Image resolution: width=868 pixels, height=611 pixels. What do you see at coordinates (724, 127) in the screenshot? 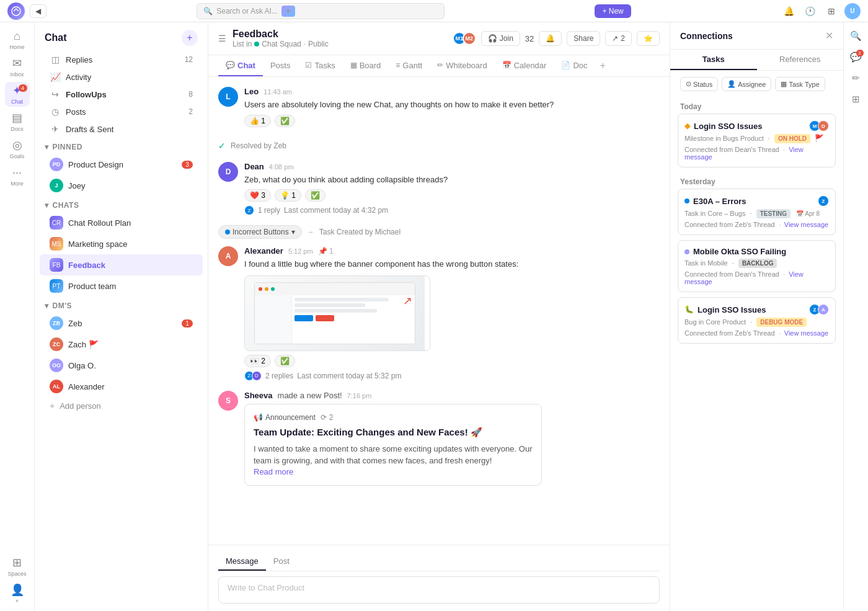
I see `conn-login-sso-title: ◆ Login SSO Issues` at bounding box center [724, 127].